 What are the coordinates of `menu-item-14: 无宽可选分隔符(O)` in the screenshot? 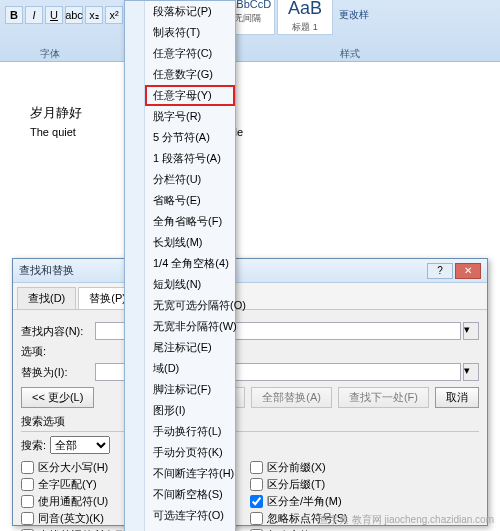 It's located at (190, 306).